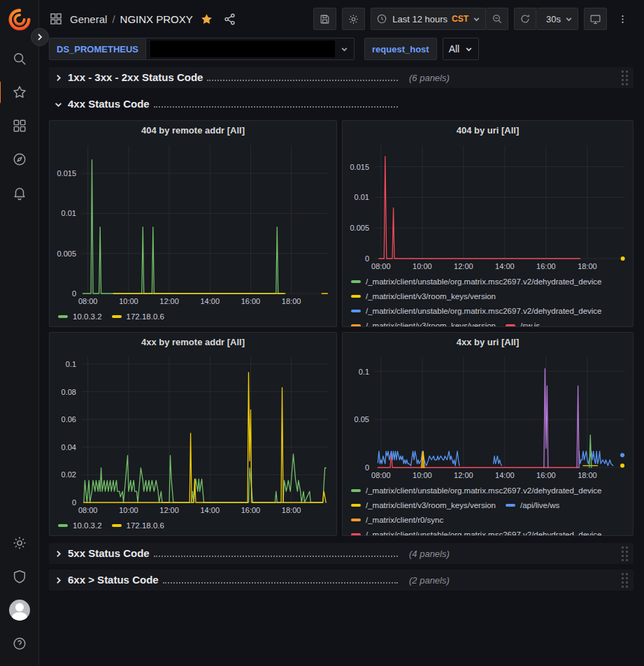  What do you see at coordinates (109, 103) in the screenshot?
I see `row-title: 4xx Status Code` at bounding box center [109, 103].